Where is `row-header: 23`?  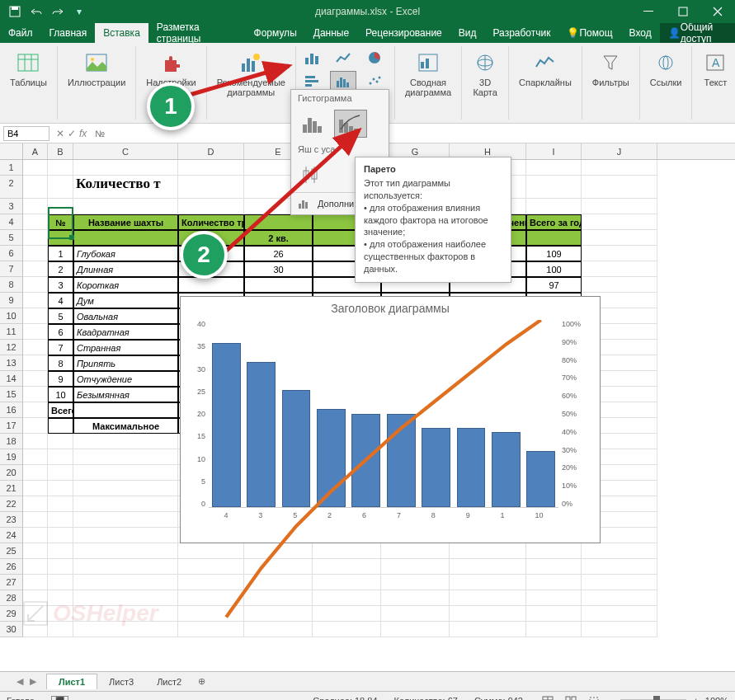 row-header: 23 is located at coordinates (12, 519).